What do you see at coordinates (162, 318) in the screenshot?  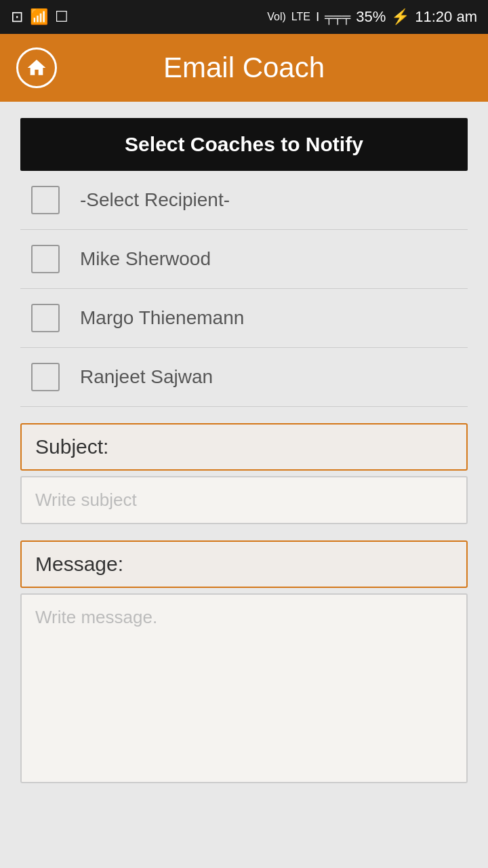 I see `coach-name-margo-thienemann: Margo Thienemann` at bounding box center [162, 318].